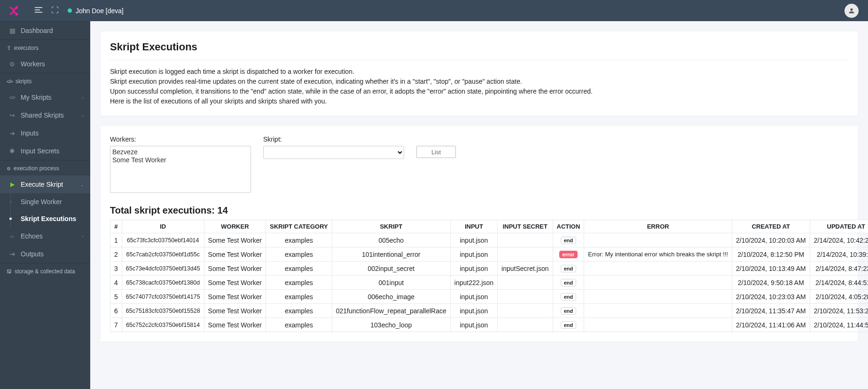 The image size is (868, 389). I want to click on description-line: Skript execution is logged each time a s…, so click(479, 71).